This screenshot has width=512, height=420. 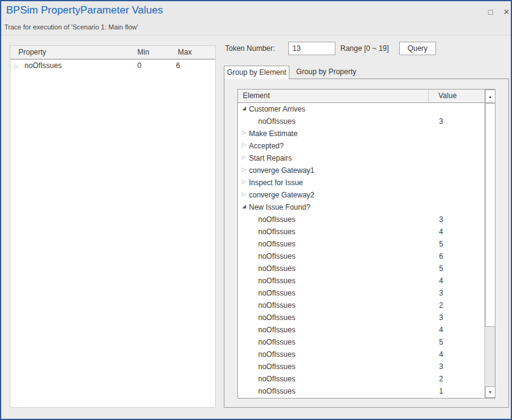 I want to click on element-row: Accepted?, so click(x=361, y=146).